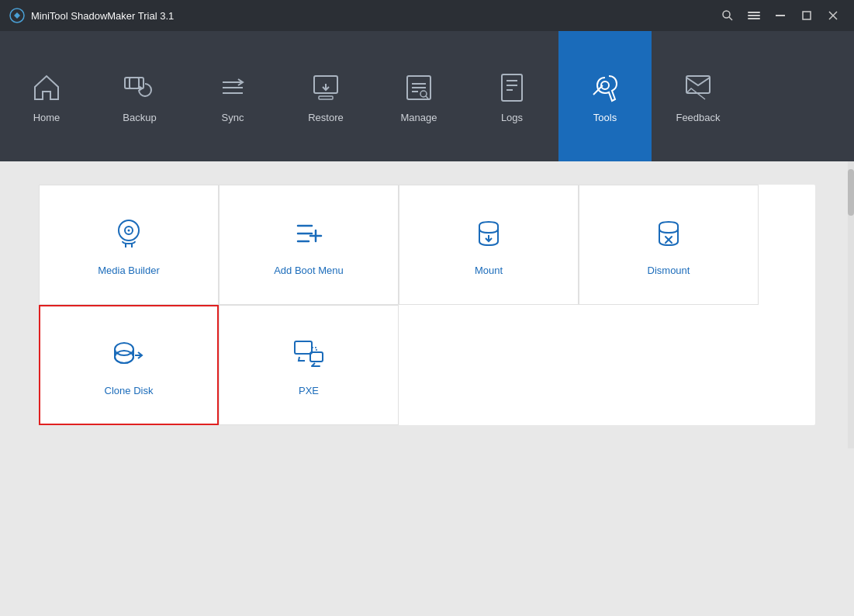 The width and height of the screenshot is (854, 616). Describe the element at coordinates (309, 391) in the screenshot. I see `tool-pxe-label: PXE` at that location.